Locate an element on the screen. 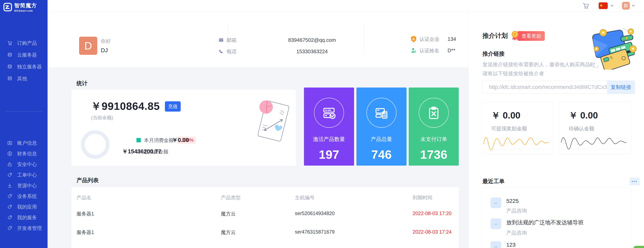  reward-amount-label: 可提现奖励金额 is located at coordinates (509, 129).